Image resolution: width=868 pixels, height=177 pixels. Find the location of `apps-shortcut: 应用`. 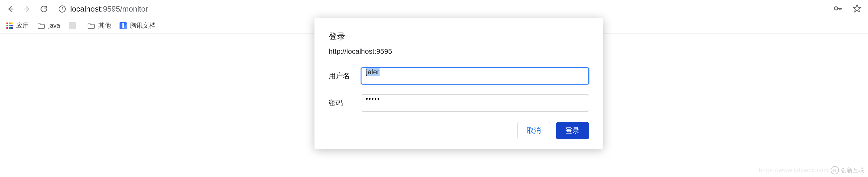

apps-shortcut: 应用 is located at coordinates (18, 26).